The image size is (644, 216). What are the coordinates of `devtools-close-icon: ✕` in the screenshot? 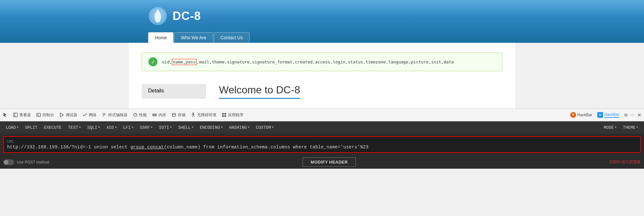 It's located at (639, 115).